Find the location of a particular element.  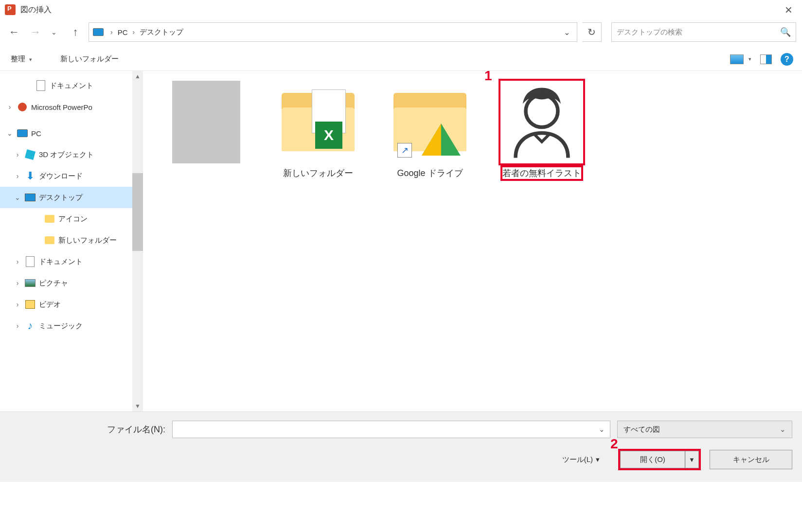

file-item-google-drive: ↗ Google ドライブ is located at coordinates (430, 130).